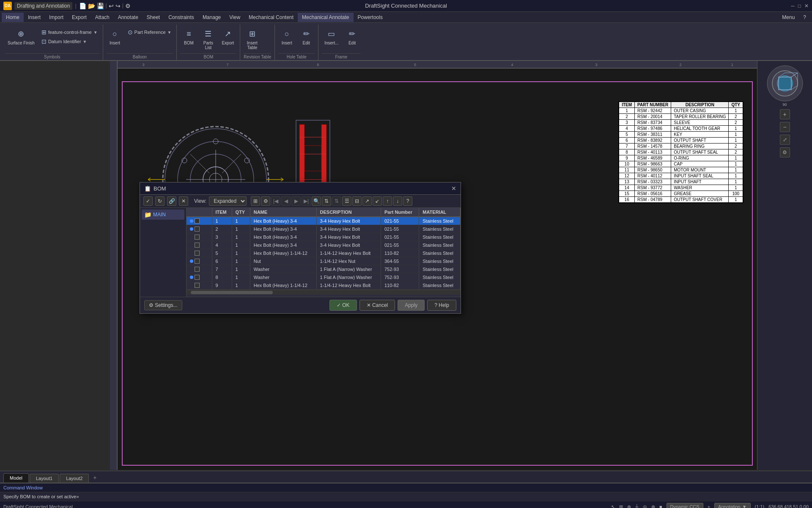 The width and height of the screenshot is (812, 508). What do you see at coordinates (101, 6) in the screenshot?
I see `save-icon: 💾` at bounding box center [101, 6].